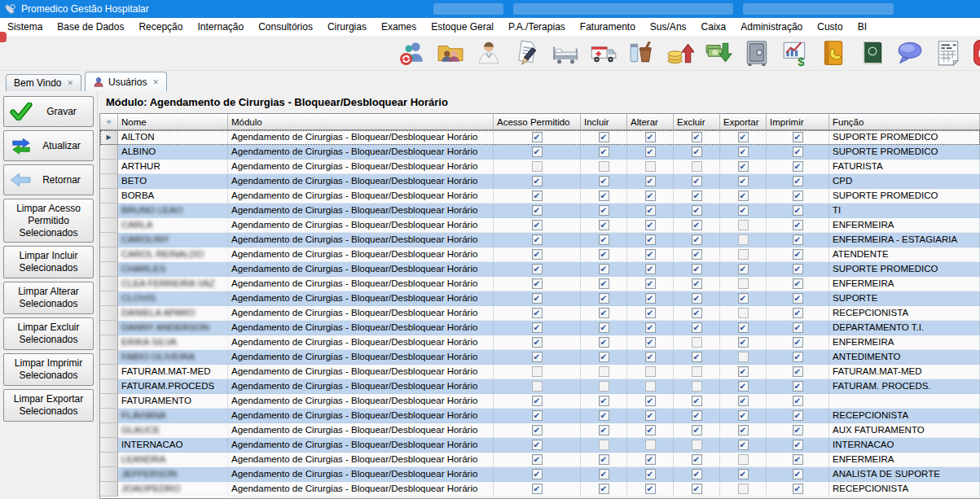 Image resolution: width=980 pixels, height=499 pixels. What do you see at coordinates (608, 27) in the screenshot?
I see `menu-item-faturamento: Faturamento` at bounding box center [608, 27].